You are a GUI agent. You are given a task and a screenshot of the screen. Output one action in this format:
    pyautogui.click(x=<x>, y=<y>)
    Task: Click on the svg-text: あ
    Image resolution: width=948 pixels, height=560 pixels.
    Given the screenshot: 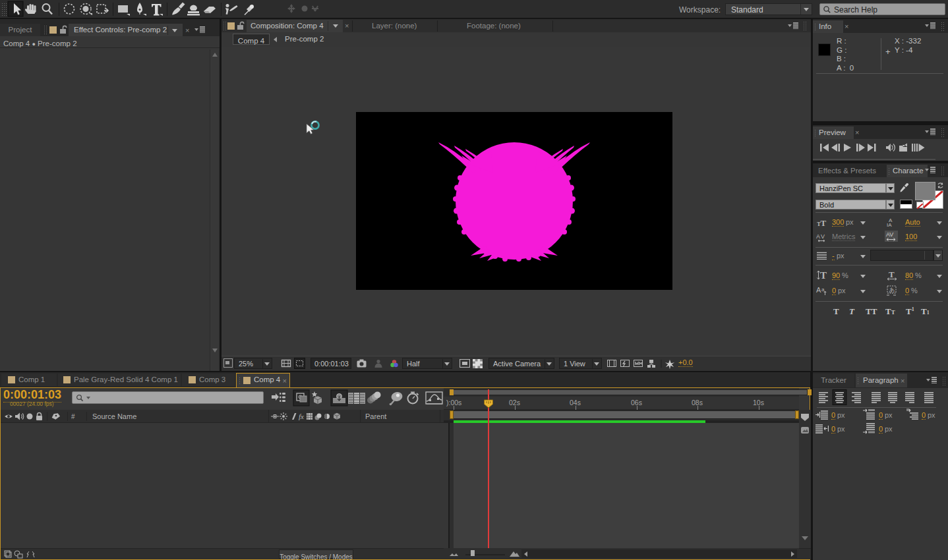 What is the action you would take?
    pyautogui.click(x=893, y=290)
    